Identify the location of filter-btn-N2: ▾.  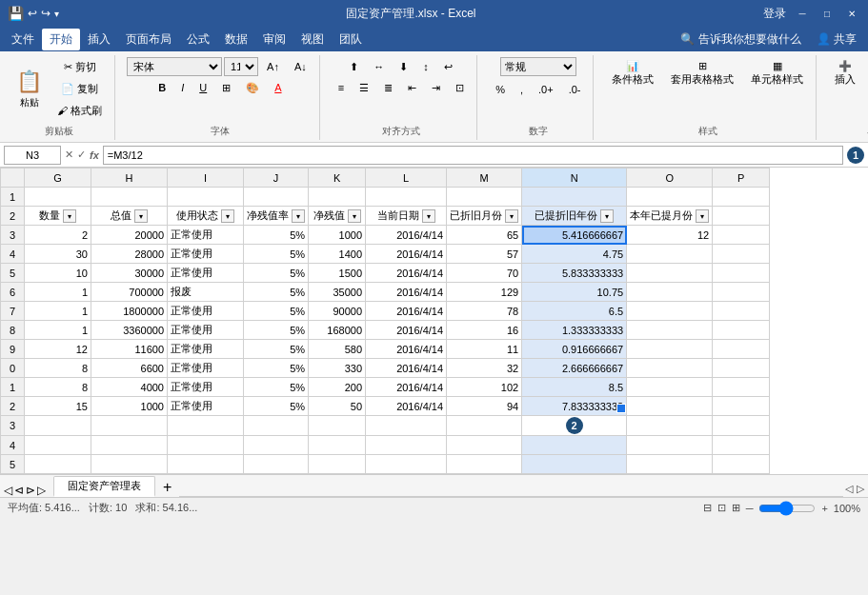
(607, 216).